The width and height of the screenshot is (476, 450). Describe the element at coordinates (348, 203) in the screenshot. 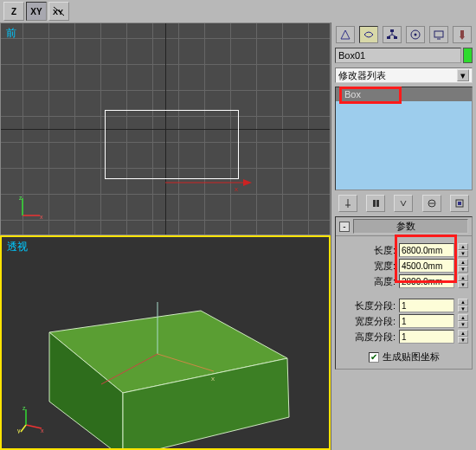

I see `pin-stack-icon` at that location.